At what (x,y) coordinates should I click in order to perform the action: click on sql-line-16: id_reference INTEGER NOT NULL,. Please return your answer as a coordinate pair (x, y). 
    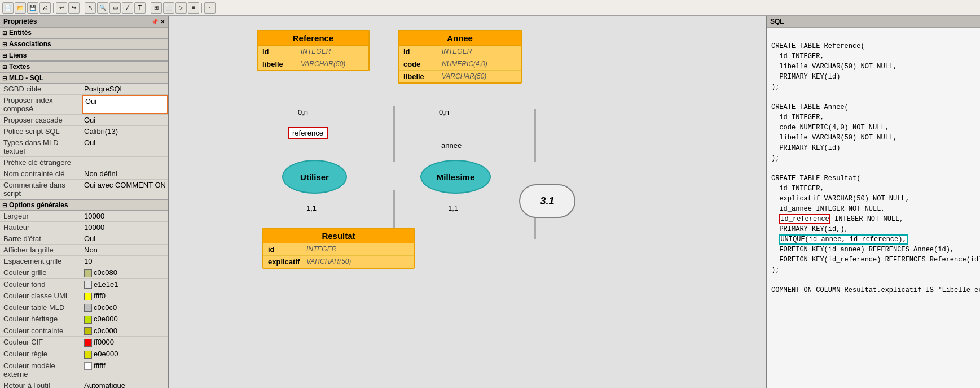
    Looking at the image, I should click on (837, 219).